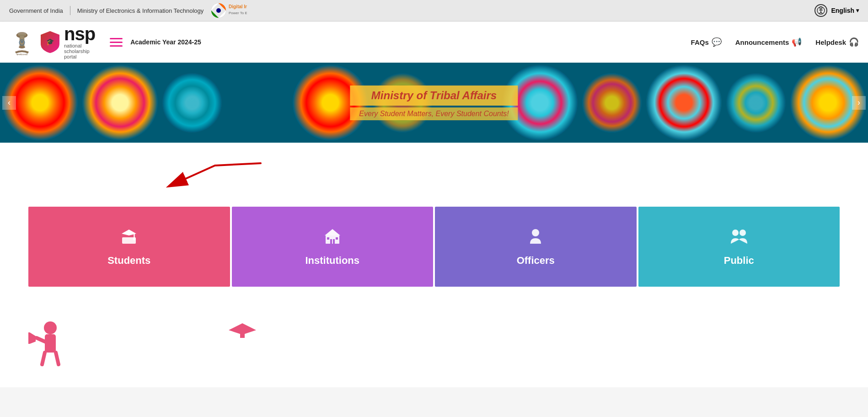 This screenshot has height=417, width=868. What do you see at coordinates (769, 42) in the screenshot?
I see `announcements-link: Announcements 📢` at bounding box center [769, 42].